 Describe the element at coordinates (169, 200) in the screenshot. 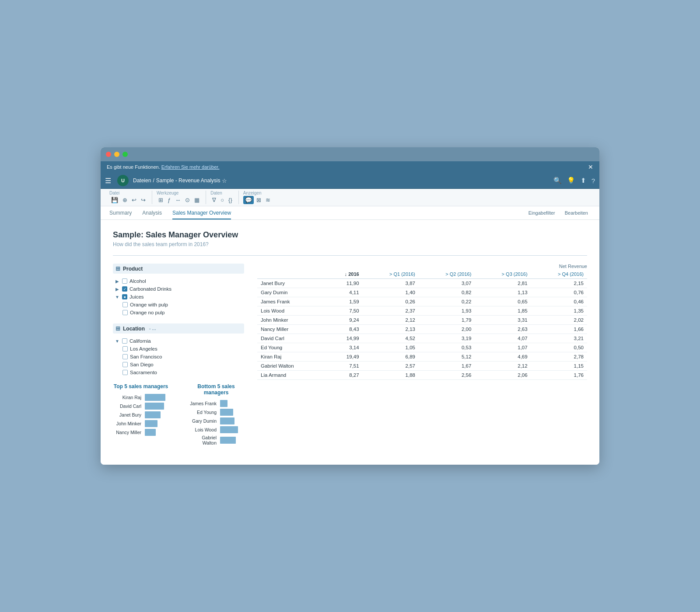

I see `toolbar-btn-tool2: ƒ` at that location.